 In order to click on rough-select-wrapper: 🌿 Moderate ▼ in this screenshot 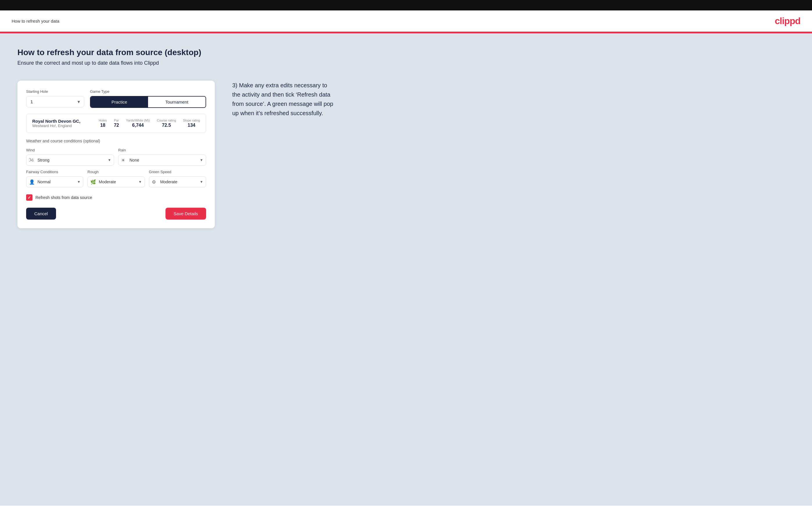, I will do `click(116, 182)`.